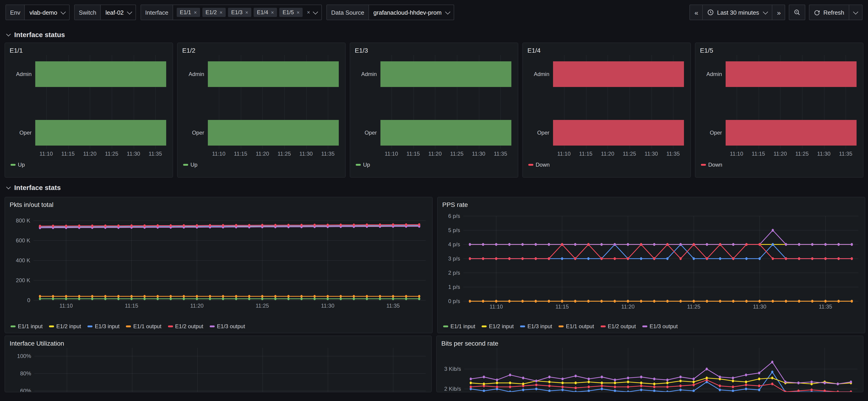 The width and height of the screenshot is (868, 401). Describe the element at coordinates (88, 12) in the screenshot. I see `switch-label: Switch` at that location.